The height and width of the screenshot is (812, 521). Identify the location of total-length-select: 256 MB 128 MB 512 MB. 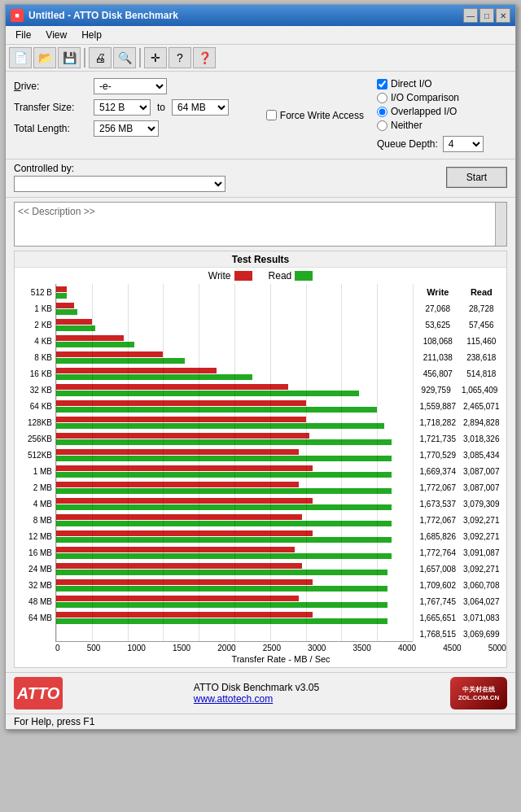
(126, 129).